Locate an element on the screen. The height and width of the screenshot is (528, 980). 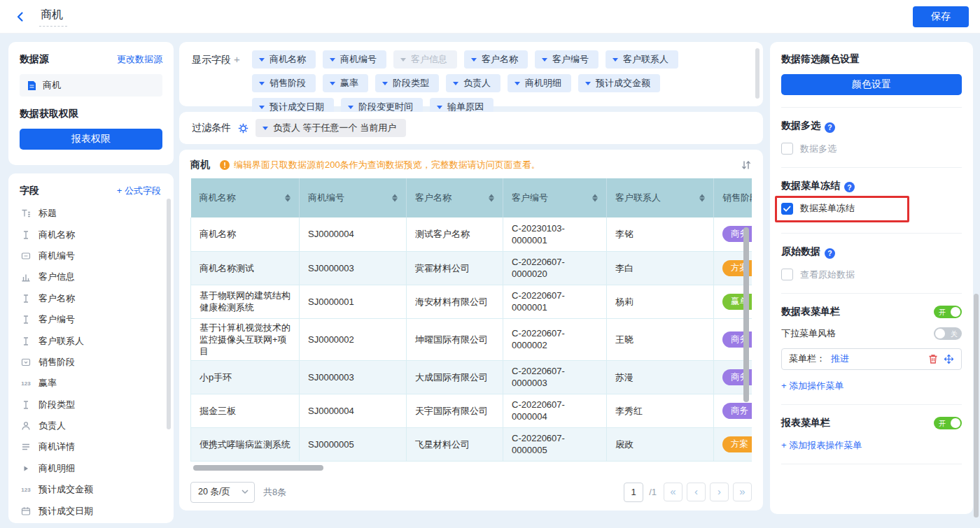
display-field-chip: 负责人 is located at coordinates (473, 83).